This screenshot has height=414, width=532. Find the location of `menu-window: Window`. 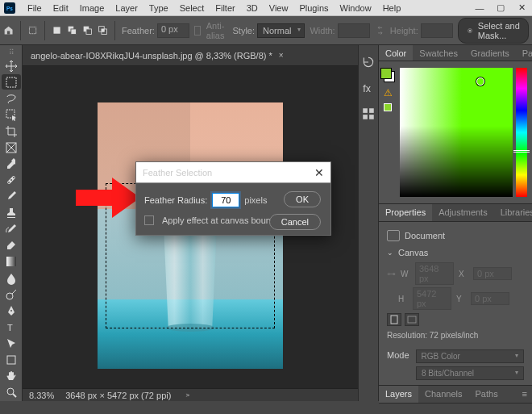

menu-window: Window is located at coordinates (356, 8).